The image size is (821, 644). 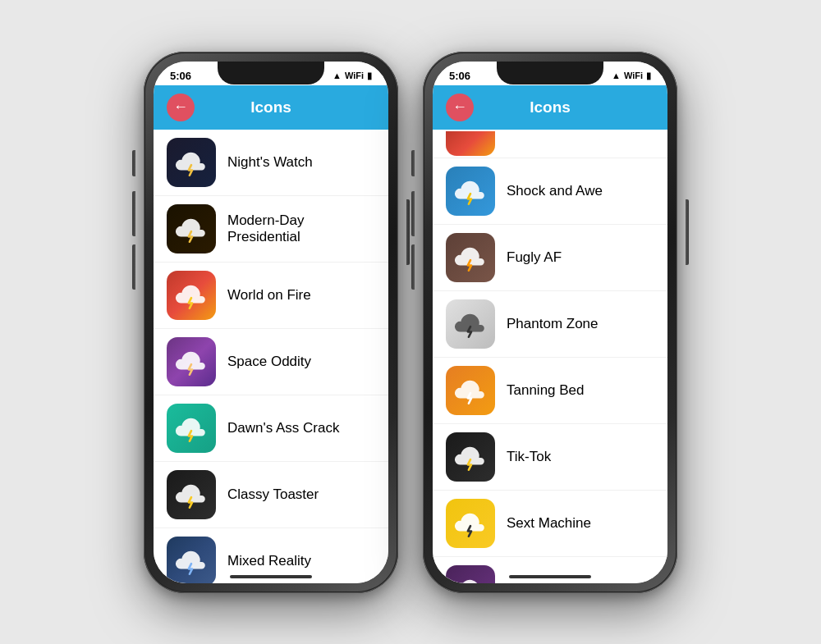 I want to click on list-item: Dawn's Ass Crack, so click(x=271, y=428).